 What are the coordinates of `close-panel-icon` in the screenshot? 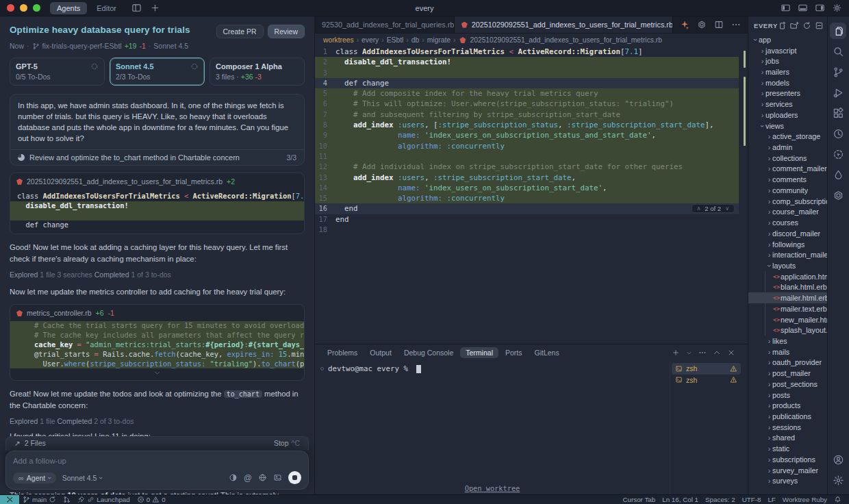 It's located at (731, 353).